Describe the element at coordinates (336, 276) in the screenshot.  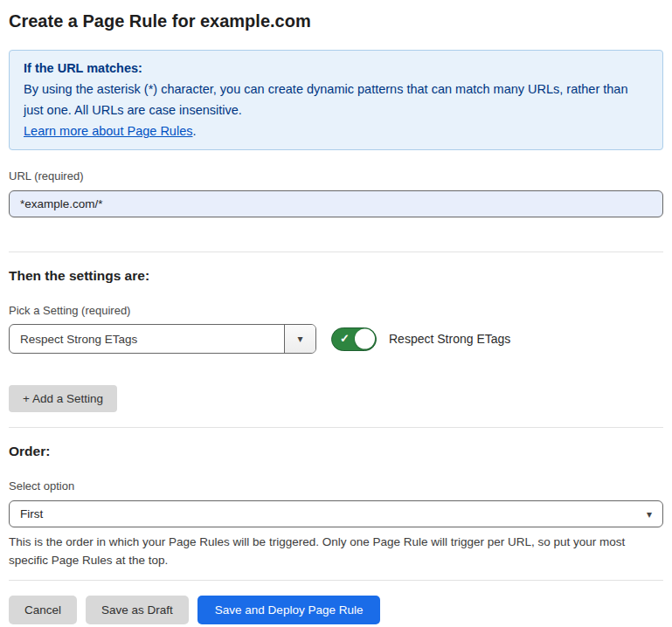
I see `settings-heading: Then the settings are:` at that location.